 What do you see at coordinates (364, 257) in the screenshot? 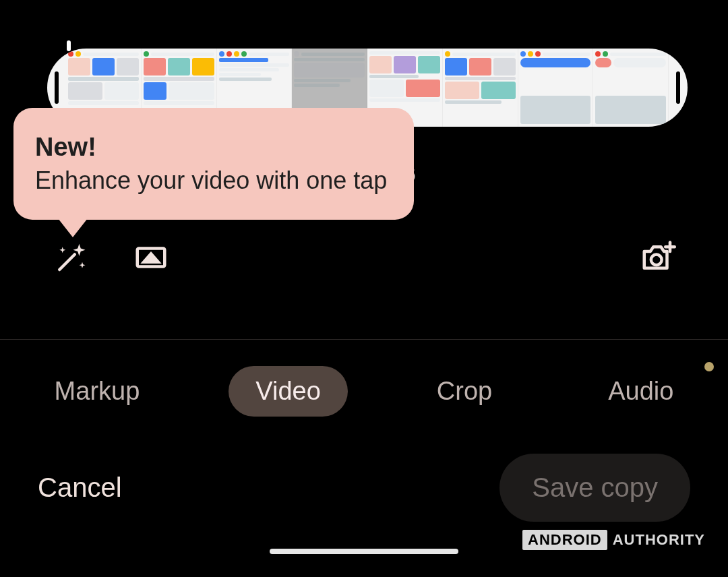
I see `tool-row` at bounding box center [364, 257].